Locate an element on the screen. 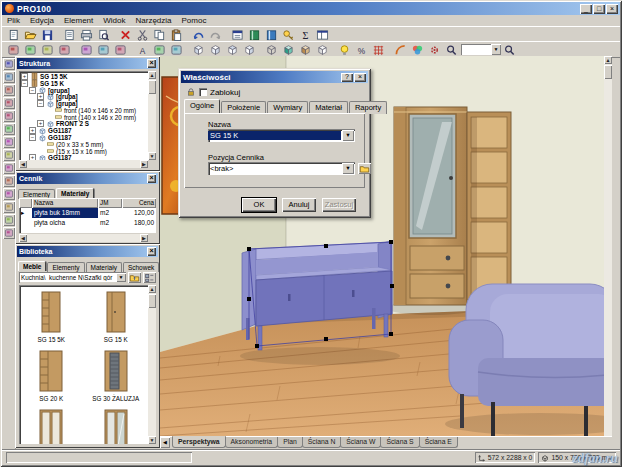 The width and height of the screenshot is (622, 467). structure-tree: +SG 15 5K−SG 15 K−[grupa]+[grupa]−[grupa… is located at coordinates (84, 116).